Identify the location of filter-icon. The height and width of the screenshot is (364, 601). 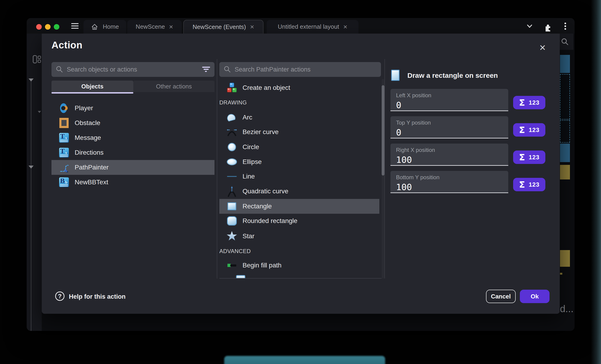
(206, 69).